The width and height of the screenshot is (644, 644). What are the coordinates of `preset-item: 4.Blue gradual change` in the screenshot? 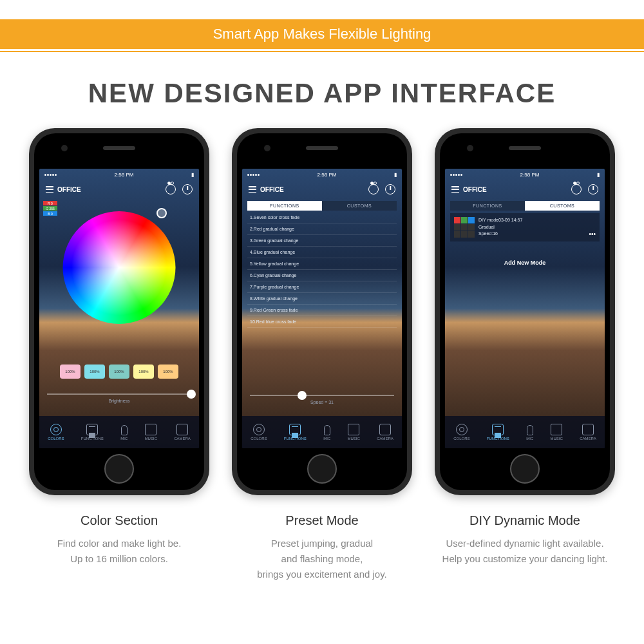 It's located at (322, 252).